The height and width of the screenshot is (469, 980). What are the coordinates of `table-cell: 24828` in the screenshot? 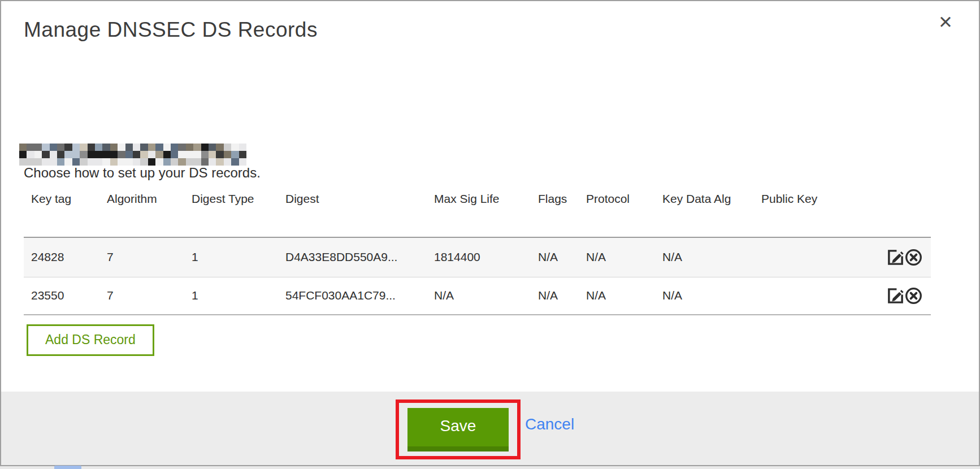 It's located at (66, 257).